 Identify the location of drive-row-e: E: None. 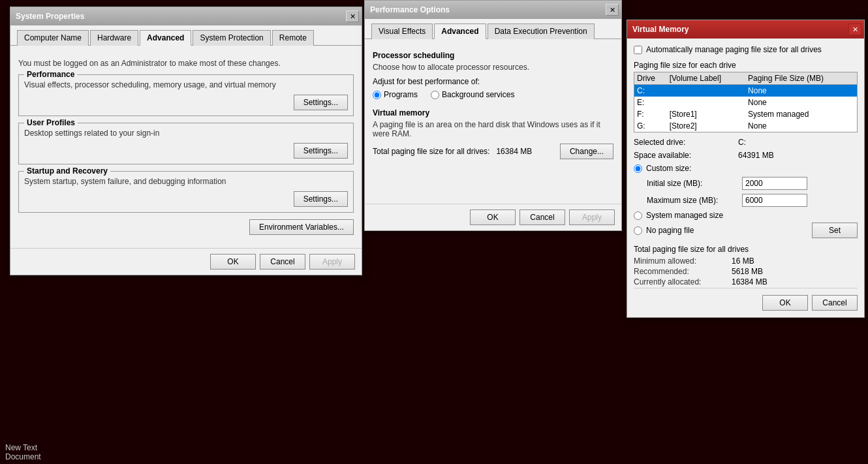
(745, 102).